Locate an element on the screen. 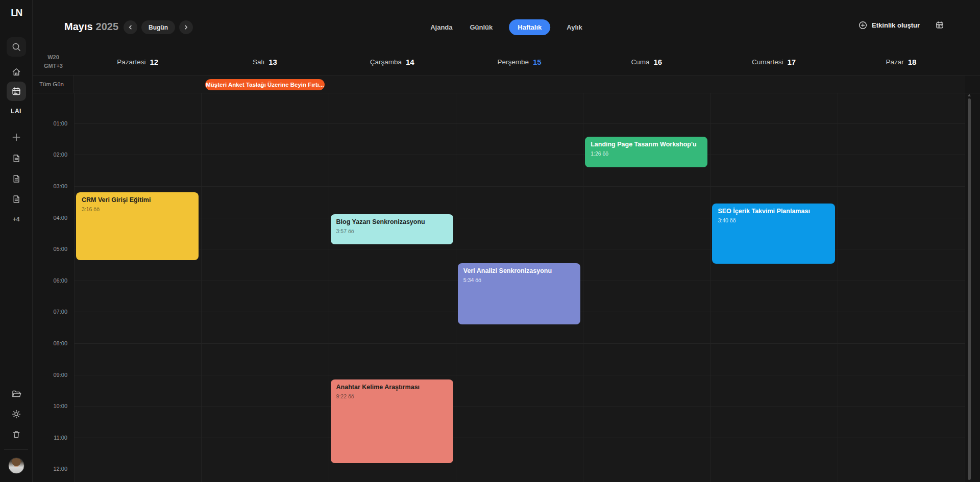  event-title: Blog Yazarı Senkronizasyonu is located at coordinates (392, 222).